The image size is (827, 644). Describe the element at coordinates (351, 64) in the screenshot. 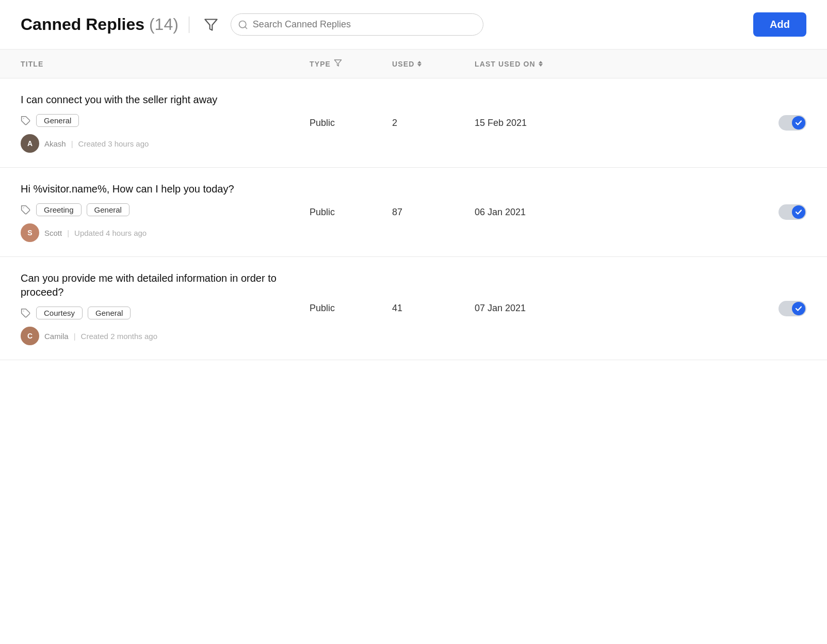

I see `col-header-type: TYPE` at that location.